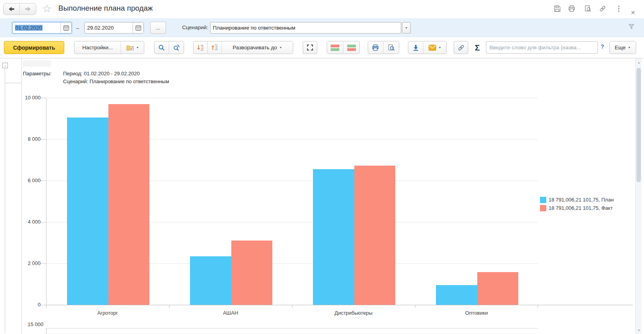 The width and height of the screenshot is (644, 334). What do you see at coordinates (638, 125) in the screenshot?
I see `scrollbar-thumb` at bounding box center [638, 125].